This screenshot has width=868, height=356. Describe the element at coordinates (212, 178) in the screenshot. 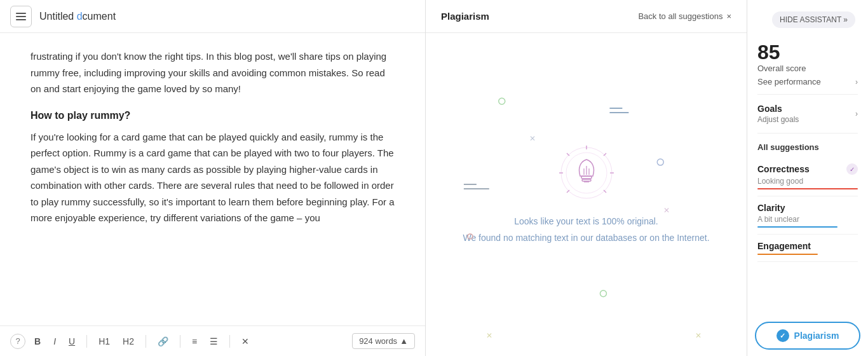

I see `paragraph-2: If you're looking for a card game that c…` at that location.